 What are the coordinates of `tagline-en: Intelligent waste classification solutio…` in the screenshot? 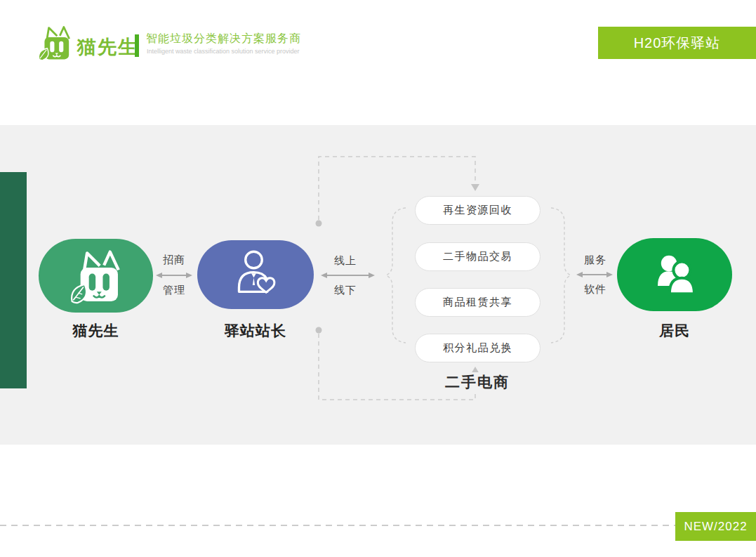 It's located at (223, 51).